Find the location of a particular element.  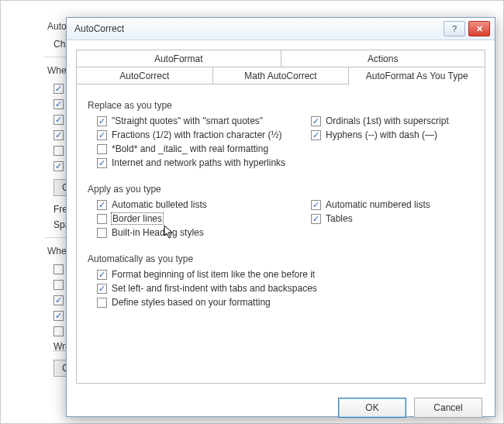

close-button: ✕ is located at coordinates (479, 29).